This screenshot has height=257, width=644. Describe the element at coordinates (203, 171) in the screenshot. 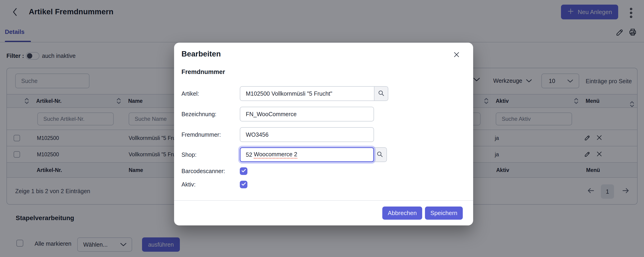

I see `barcodescanner-label: Barcodescanner:` at that location.